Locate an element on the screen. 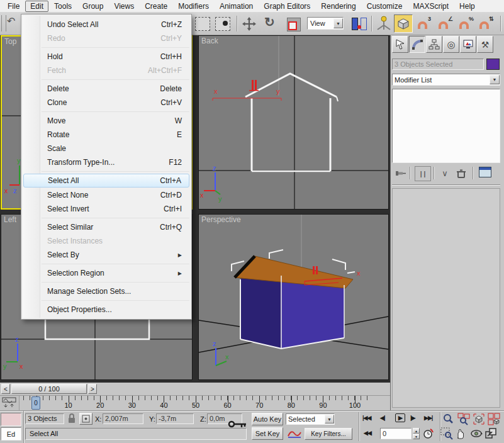  object-color-swatch is located at coordinates (493, 64).